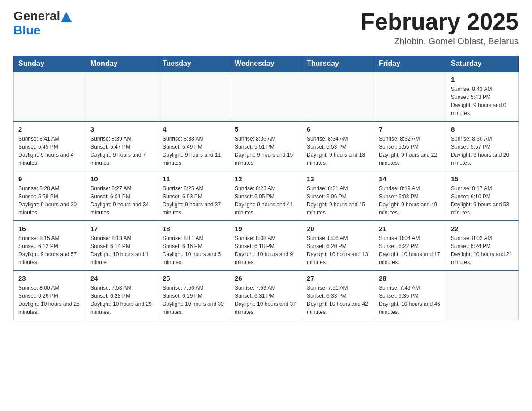 Image resolution: width=532 pixels, height=411 pixels. What do you see at coordinates (266, 196) in the screenshot?
I see `calendar-week-row: 9Sunrise: 8:28 AMSunset: 5:59 PMDaylight…` at bounding box center [266, 196].